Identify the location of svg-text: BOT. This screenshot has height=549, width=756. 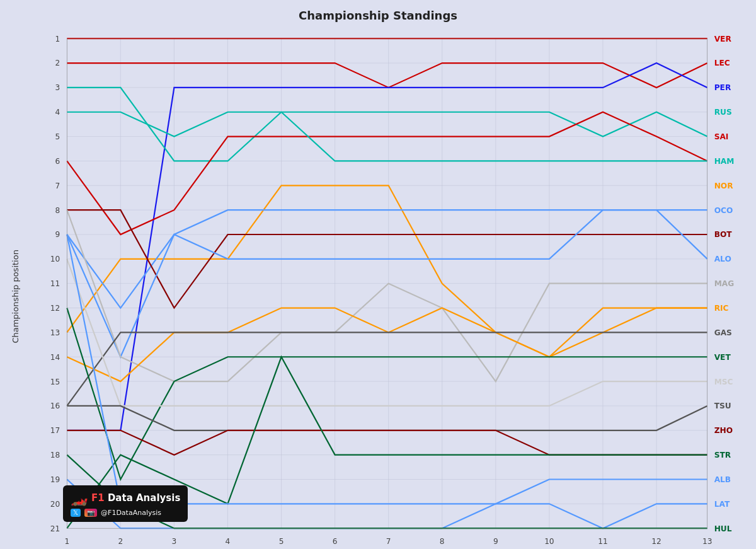
(723, 234).